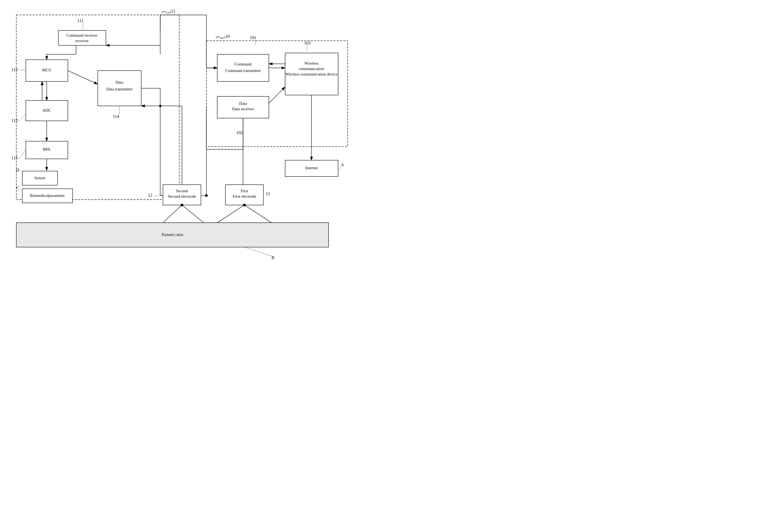  I want to click on ref-13: 13, so click(268, 194).